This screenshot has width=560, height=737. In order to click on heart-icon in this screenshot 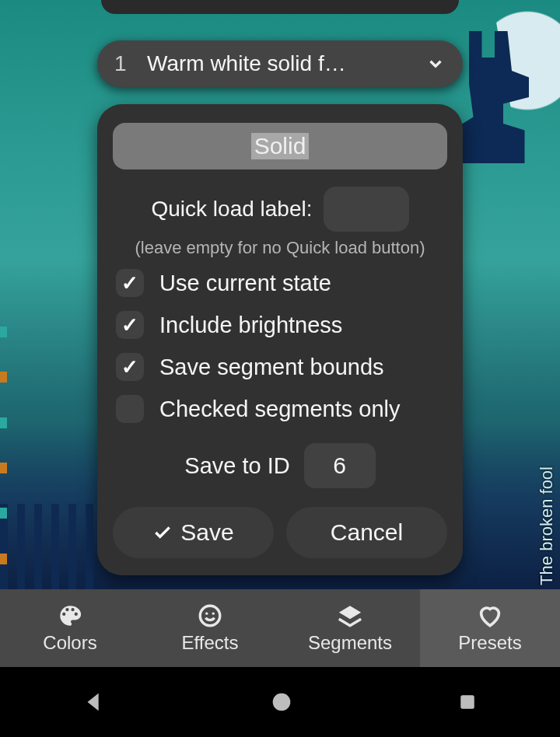, I will do `click(490, 616)`.